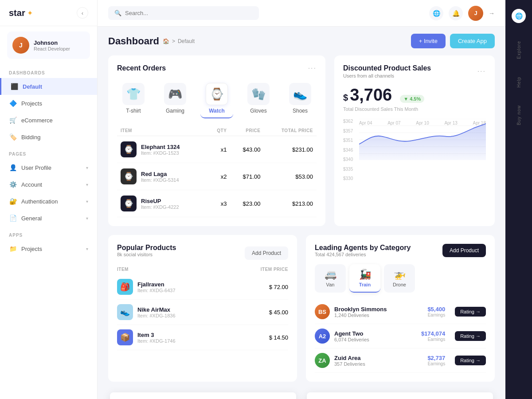 Image resolution: width=532 pixels, height=399 pixels. Describe the element at coordinates (348, 140) in the screenshot. I see `chart-y-label: $351` at that location.